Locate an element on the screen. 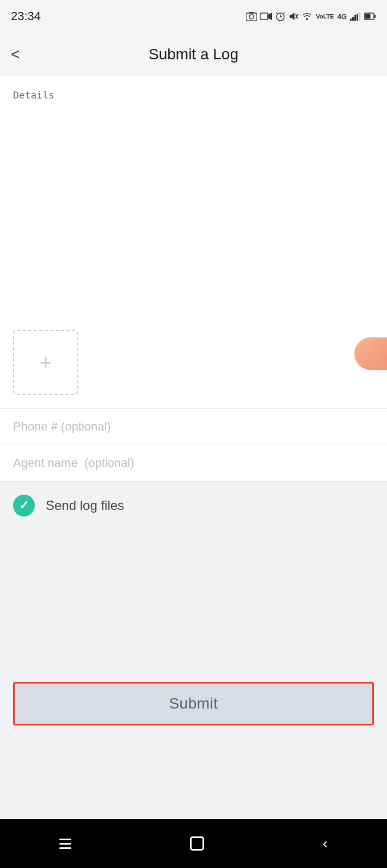 The height and width of the screenshot is (868, 387). top-bar: < Submit a Log is located at coordinates (194, 54).